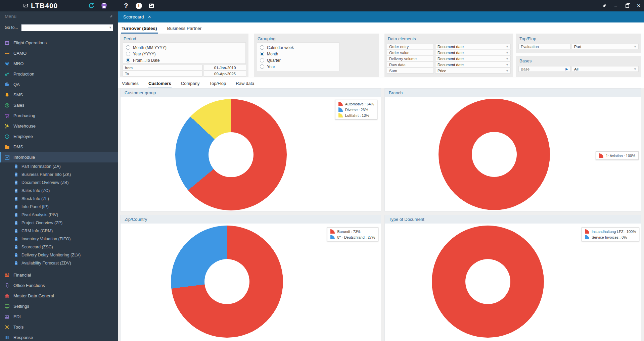  I want to click on to-label: To, so click(163, 74).